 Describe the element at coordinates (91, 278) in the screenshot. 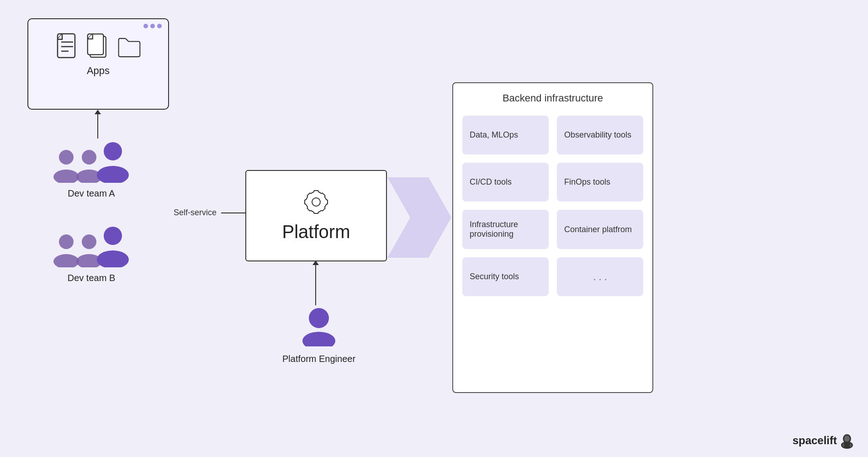

I see `dev-team-b-label: Dev team B` at that location.